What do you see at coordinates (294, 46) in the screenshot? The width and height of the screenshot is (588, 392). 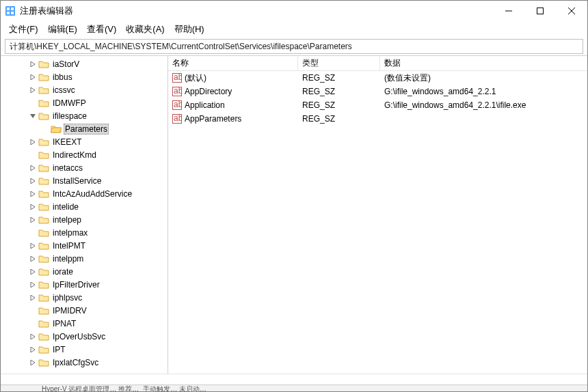 I see `address-bar: 计算机\HKEY_LOCAL_MACHINE\SYSTEM\CurrentCon…` at bounding box center [294, 46].